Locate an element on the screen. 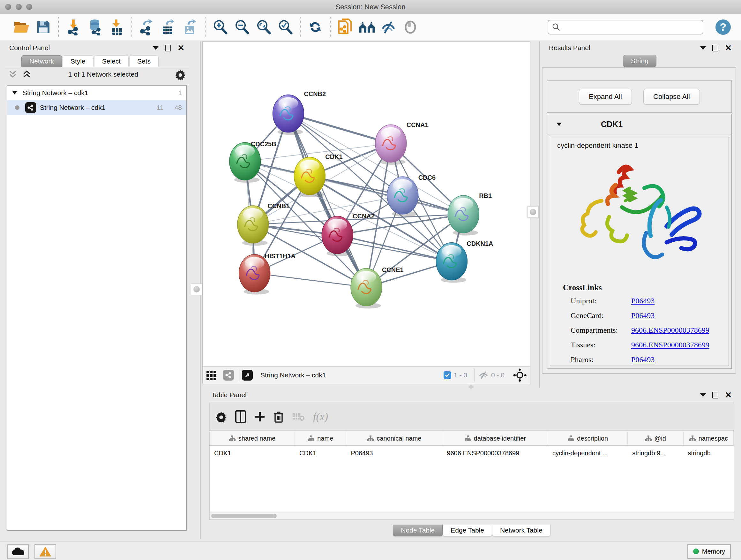 The image size is (741, 560). network-options-gear-icon is located at coordinates (180, 74).